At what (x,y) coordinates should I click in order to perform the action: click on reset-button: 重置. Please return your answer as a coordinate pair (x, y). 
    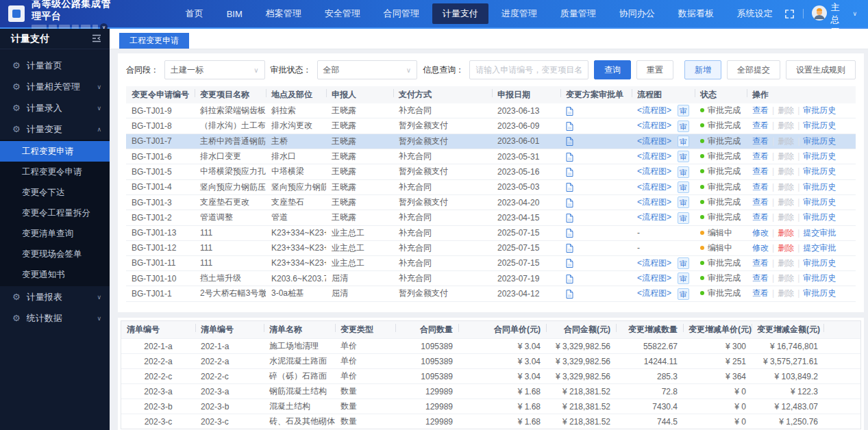
    Looking at the image, I should click on (655, 70).